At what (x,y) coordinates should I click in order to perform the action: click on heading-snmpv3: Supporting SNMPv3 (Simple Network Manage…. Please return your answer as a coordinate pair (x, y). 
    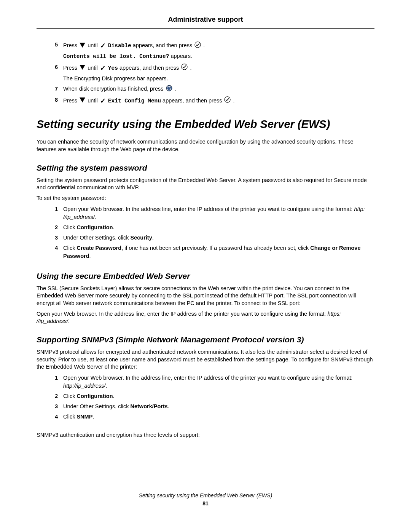
    Looking at the image, I should click on (206, 340).